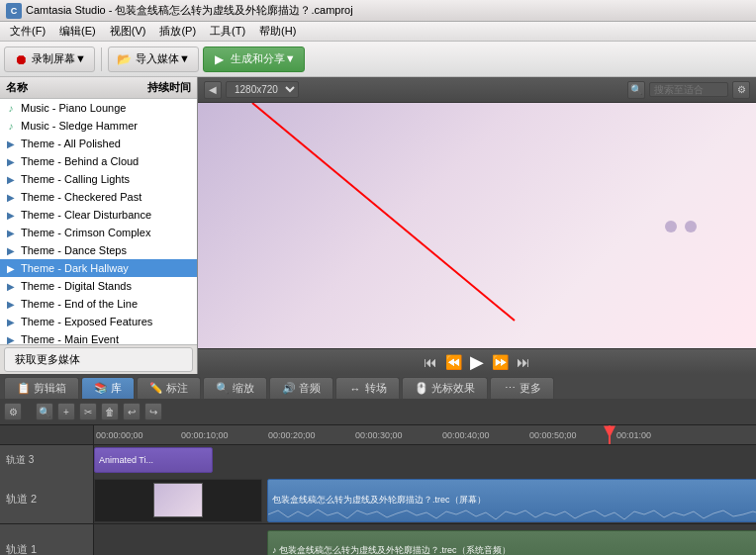 The width and height of the screenshot is (756, 555). Describe the element at coordinates (99, 222) in the screenshot. I see `media-list: ♪ Music - Piano Lounge ♪ Music - Sledge …` at that location.